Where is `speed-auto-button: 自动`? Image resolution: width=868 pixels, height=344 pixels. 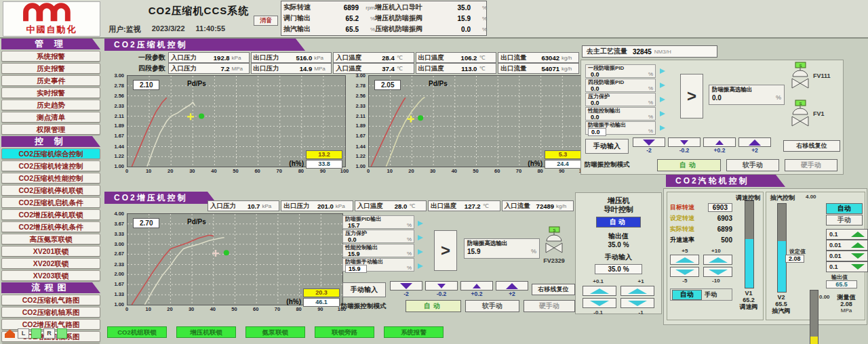 speed-auto-button: 自动 is located at coordinates (687, 295).